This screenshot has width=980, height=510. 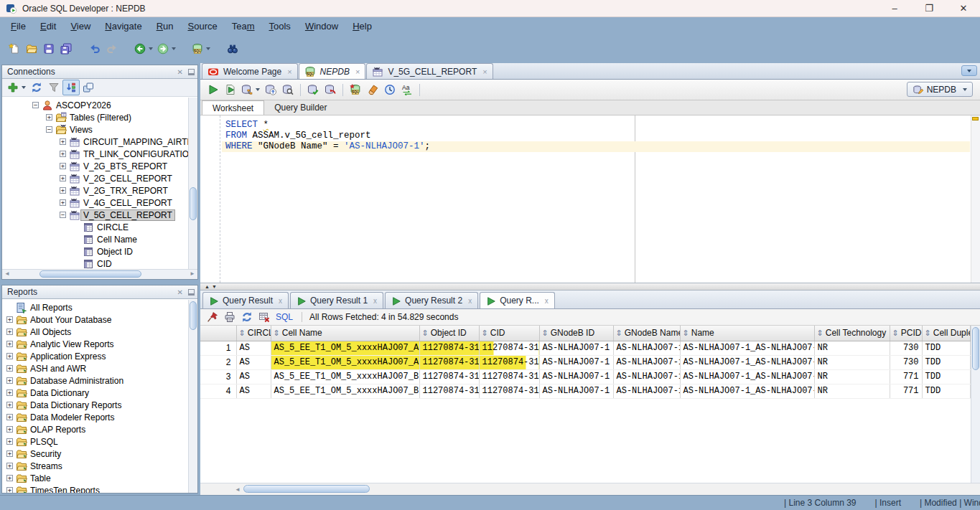 I want to click on back-button, so click(x=144, y=49).